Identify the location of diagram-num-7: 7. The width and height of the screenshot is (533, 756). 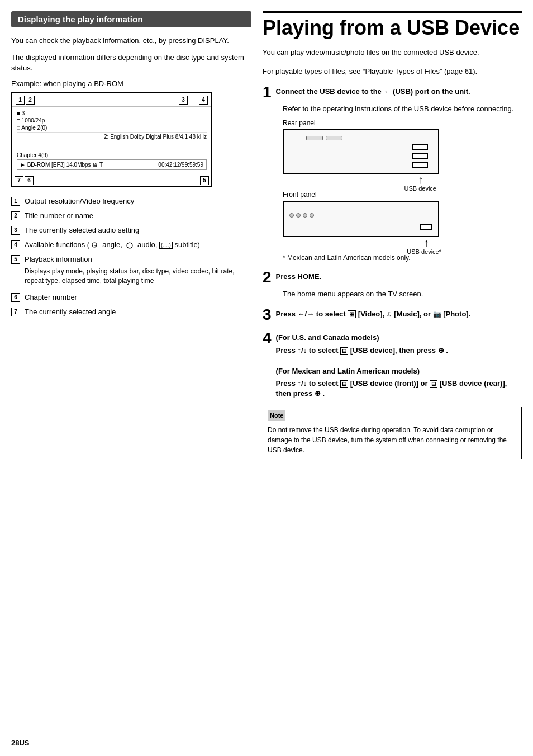
(19, 181).